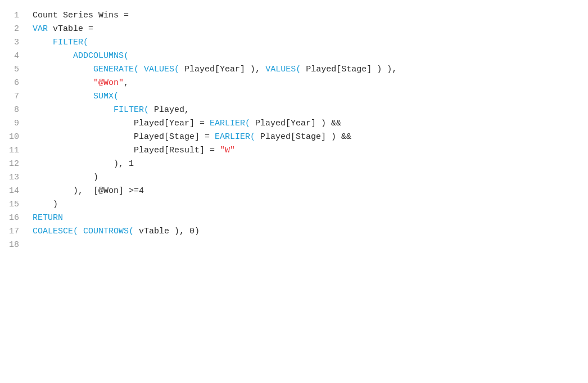 This screenshot has height=383, width=588. Describe the element at coordinates (310, 178) in the screenshot. I see `code-line-13: )` at that location.